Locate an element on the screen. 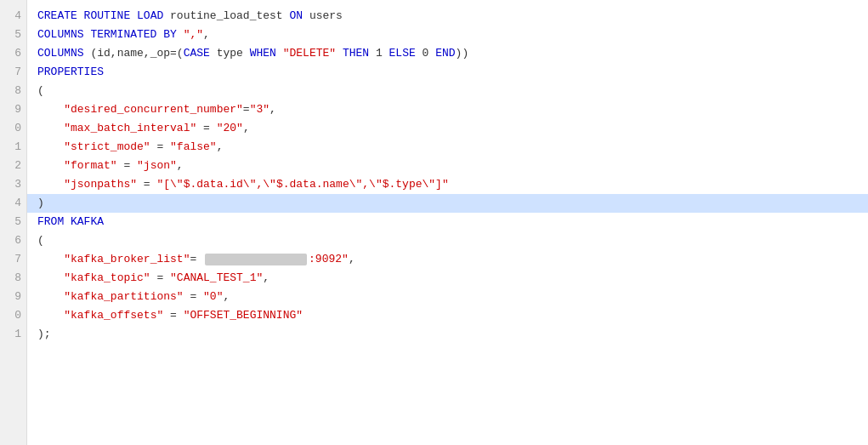 This screenshot has height=445, width=868. keyword-end: END is located at coordinates (445, 54).